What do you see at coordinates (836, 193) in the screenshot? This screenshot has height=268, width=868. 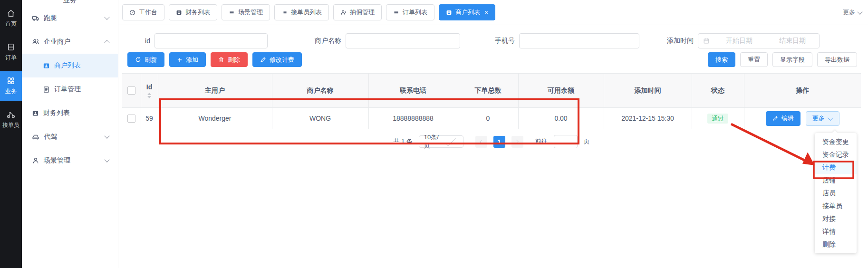 I see `dropdown-item-clerk: 店员` at bounding box center [836, 193].